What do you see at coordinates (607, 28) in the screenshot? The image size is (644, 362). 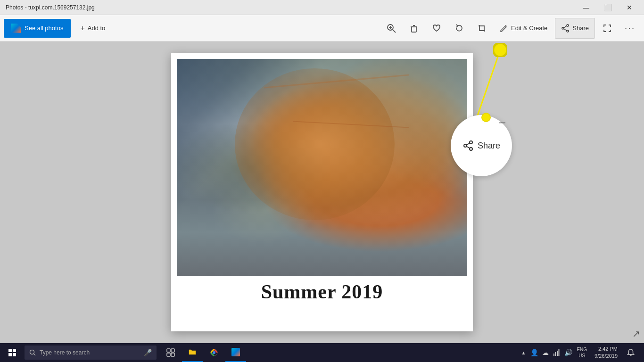 I see `fullscreen-icon` at bounding box center [607, 28].